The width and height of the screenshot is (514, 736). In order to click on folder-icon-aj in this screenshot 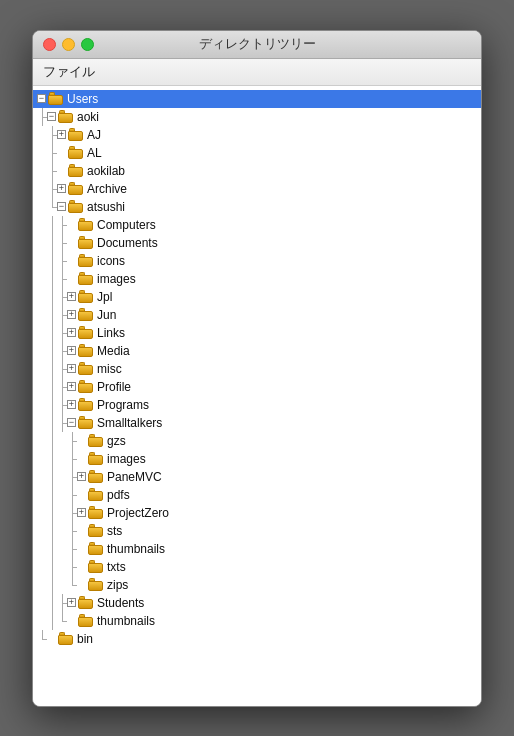, I will do `click(76, 135)`.